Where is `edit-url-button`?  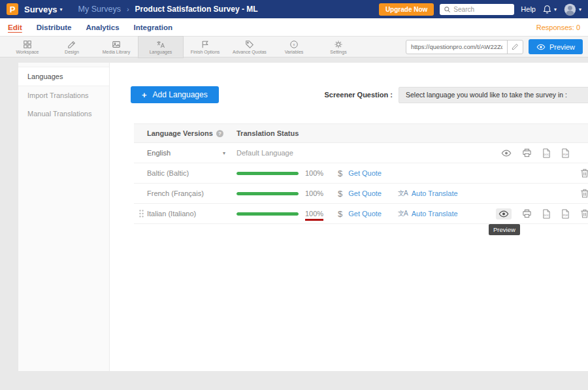
edit-url-button is located at coordinates (515, 47).